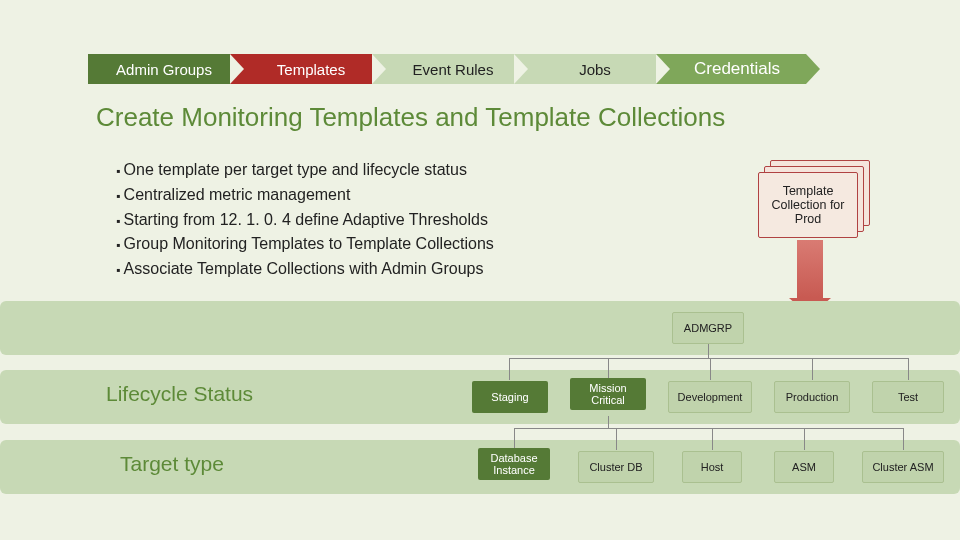 The width and height of the screenshot is (960, 540). I want to click on template-collection-stack: Template Collection for Prod, so click(813, 198).